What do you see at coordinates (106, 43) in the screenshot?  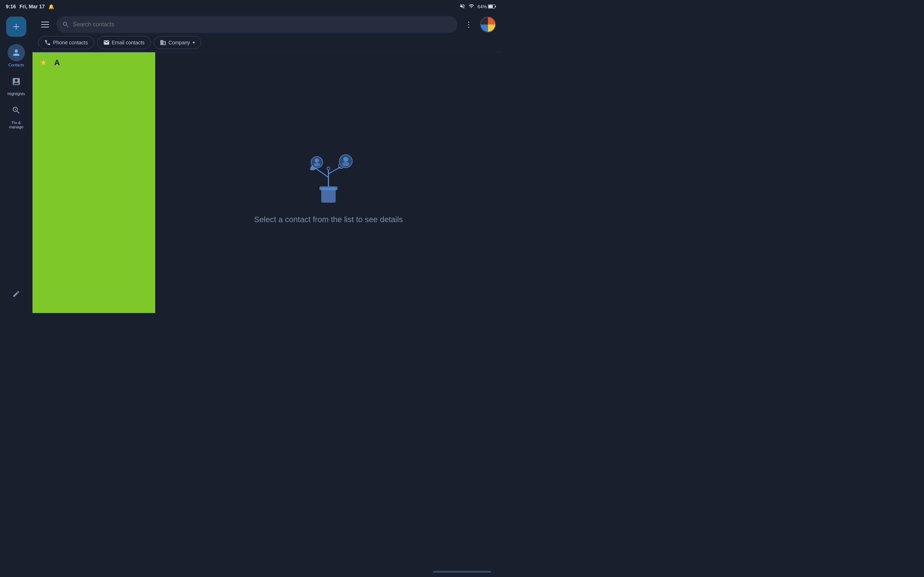 I see `email-icon` at bounding box center [106, 43].